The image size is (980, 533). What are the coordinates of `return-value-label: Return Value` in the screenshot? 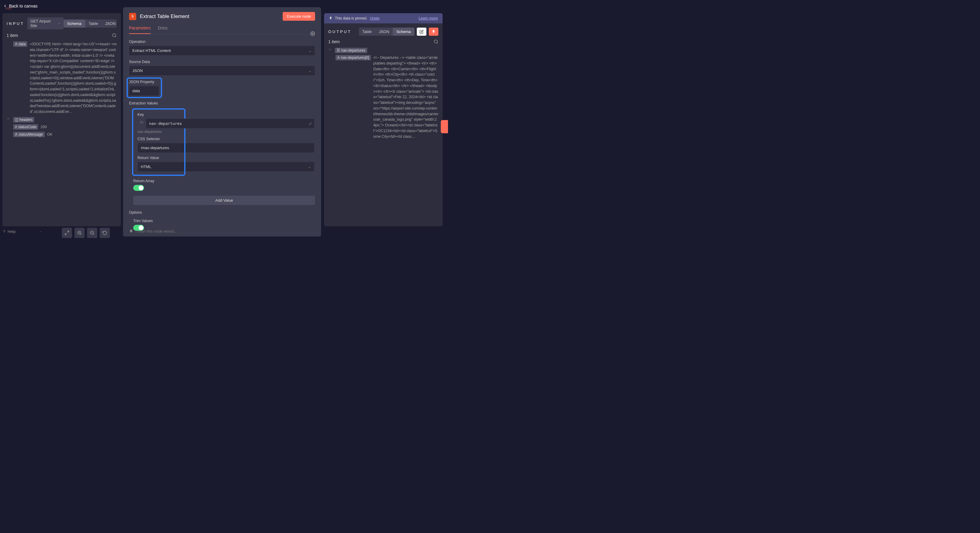 It's located at (159, 158).